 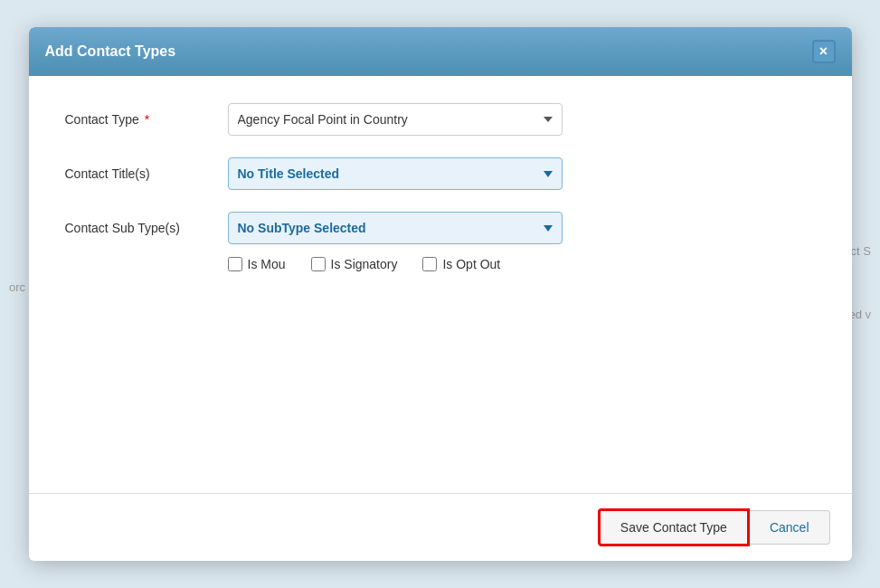 I want to click on is-opt-out-checkbox-item: Is Opt Out, so click(x=461, y=264).